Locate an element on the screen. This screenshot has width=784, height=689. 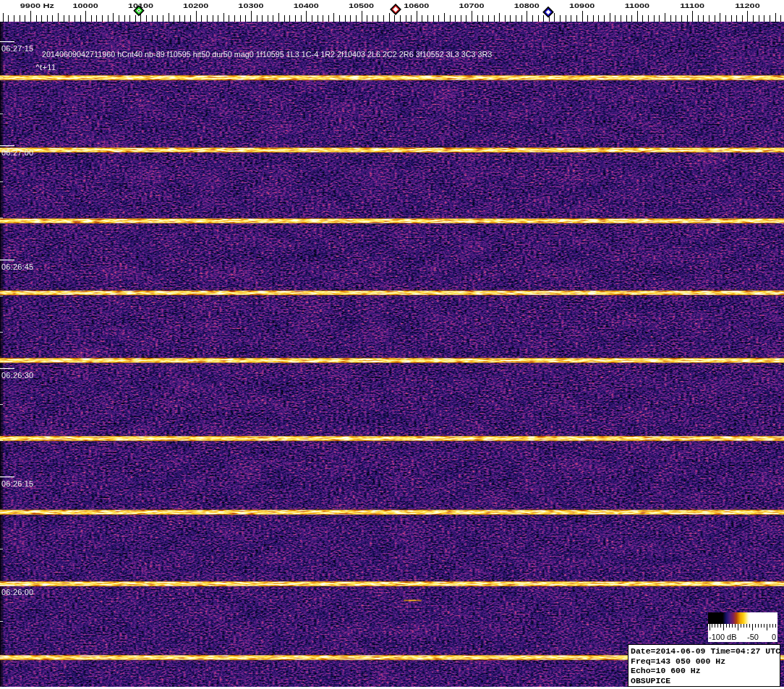
svg-text:20140609042711960 hCnt40 nb-89: 20140609042711960 hCnt40 nb-89 f10595 hi… is located at coordinates (267, 54).